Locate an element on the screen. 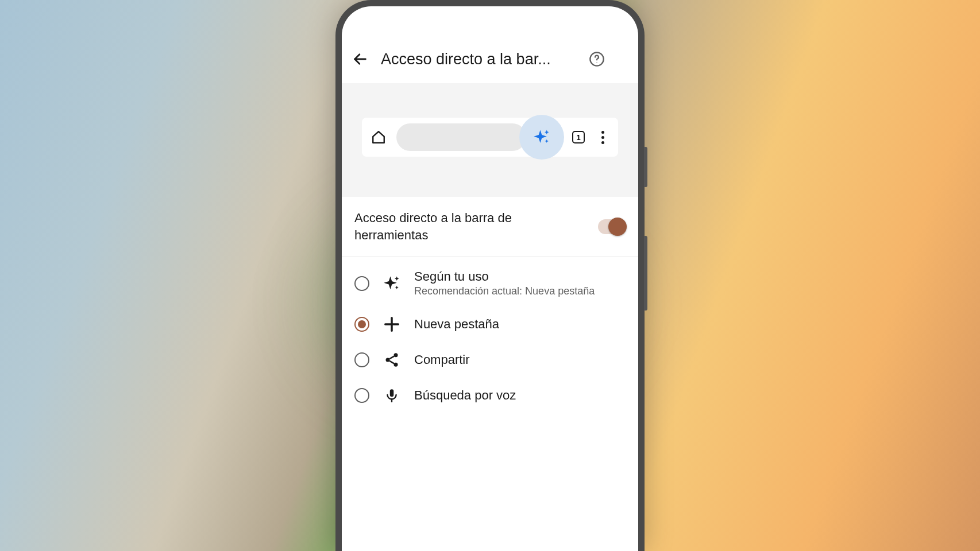 The image size is (980, 551). option-label: Búsqueda por voz is located at coordinates (520, 395).